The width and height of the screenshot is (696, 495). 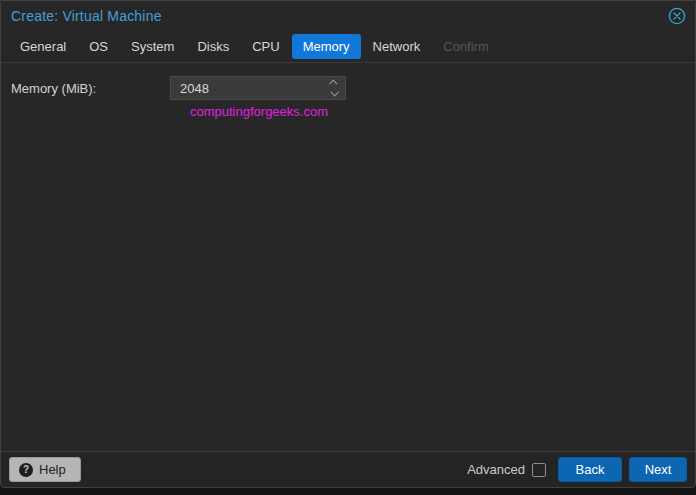 I want to click on question-icon: ?, so click(x=26, y=470).